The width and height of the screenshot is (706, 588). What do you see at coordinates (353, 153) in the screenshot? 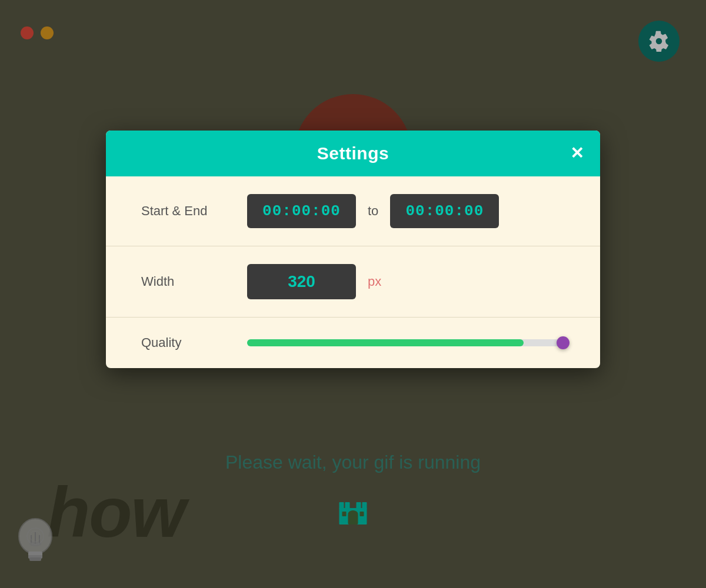
I see `modal-title: Settings` at bounding box center [353, 153].